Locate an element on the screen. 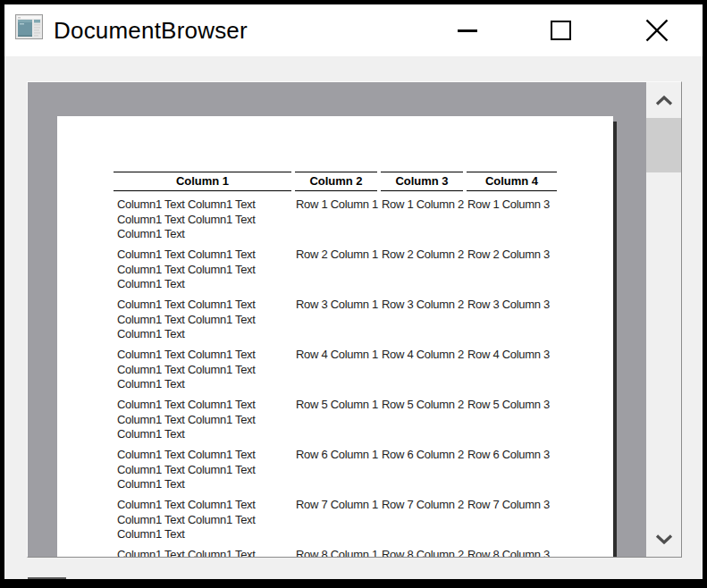 This screenshot has height=588, width=707. table-cell: Row 7 Column 1 is located at coordinates (336, 506).